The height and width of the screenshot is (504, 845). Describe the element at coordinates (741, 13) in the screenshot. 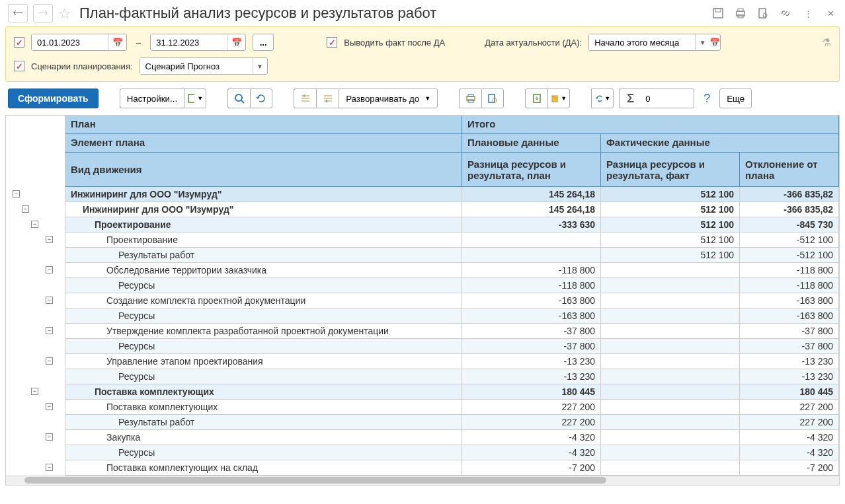

I see `print-icon` at that location.